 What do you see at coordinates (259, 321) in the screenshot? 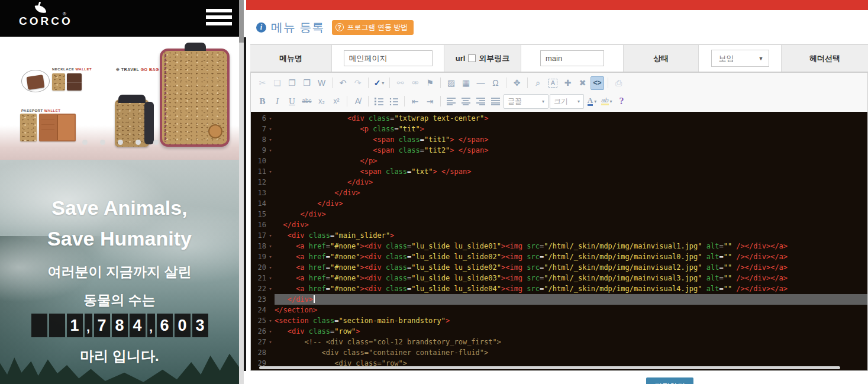
I see `line-number: 25` at bounding box center [259, 321].